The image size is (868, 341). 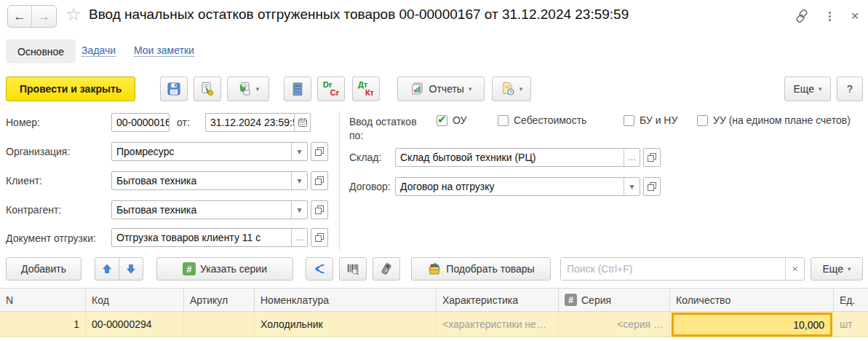 I want to click on arrow-up-icon, so click(x=107, y=269).